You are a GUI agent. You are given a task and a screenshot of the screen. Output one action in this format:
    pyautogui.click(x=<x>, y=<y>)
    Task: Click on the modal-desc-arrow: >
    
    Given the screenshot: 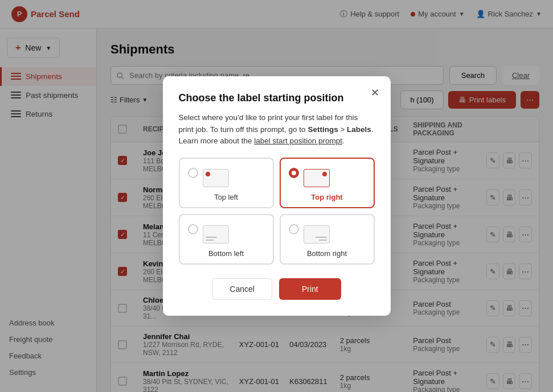 What is the action you would take?
    pyautogui.click(x=343, y=130)
    